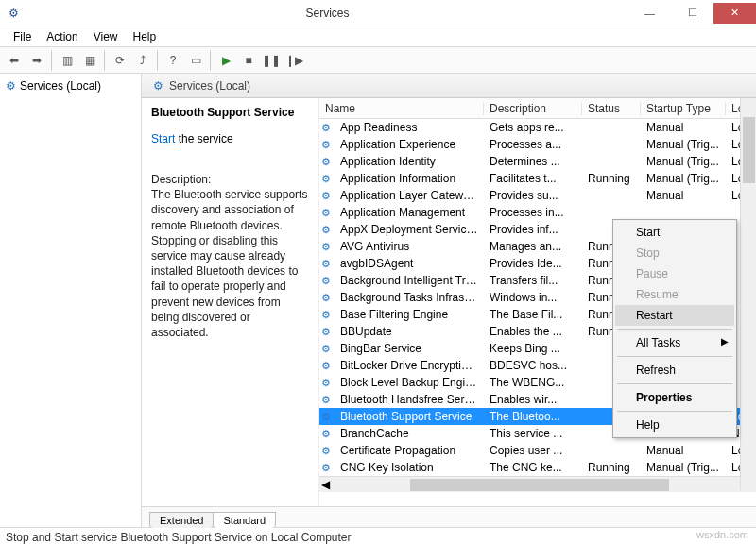 The height and width of the screenshot is (544, 756). What do you see at coordinates (70, 86) in the screenshot?
I see `tree-item-services-local: ⚙ Services (Local)` at bounding box center [70, 86].